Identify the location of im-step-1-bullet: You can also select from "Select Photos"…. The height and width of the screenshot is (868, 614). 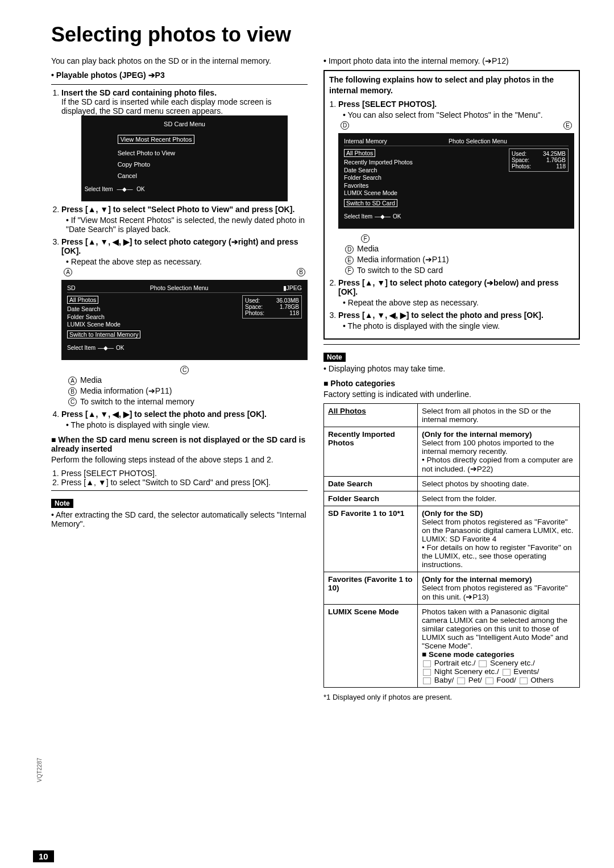
(458, 115).